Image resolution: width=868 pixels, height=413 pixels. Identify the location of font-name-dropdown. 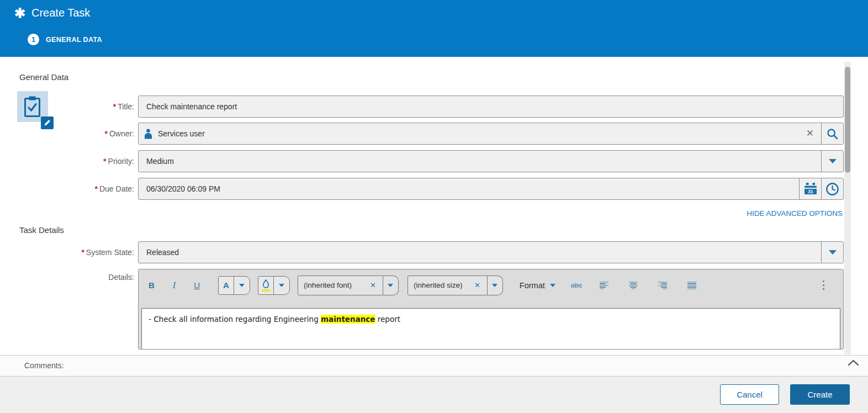
(391, 285).